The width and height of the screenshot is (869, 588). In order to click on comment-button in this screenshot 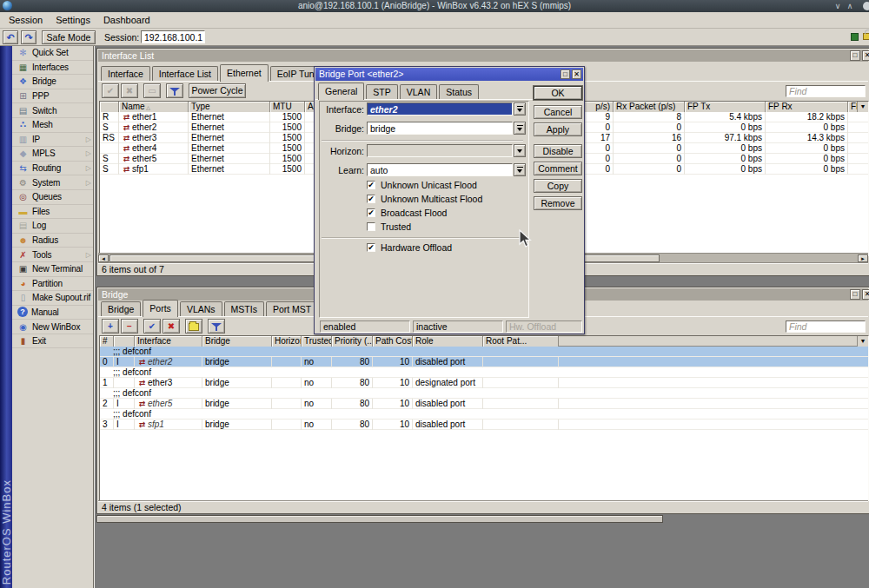, I will do `click(194, 327)`.